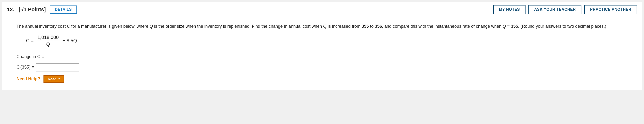 The image size is (644, 124). Describe the element at coordinates (565, 10) in the screenshot. I see `header-right: MY NOTES ASK YOUR TEACHER PRACTICE ANOTH…` at that location.